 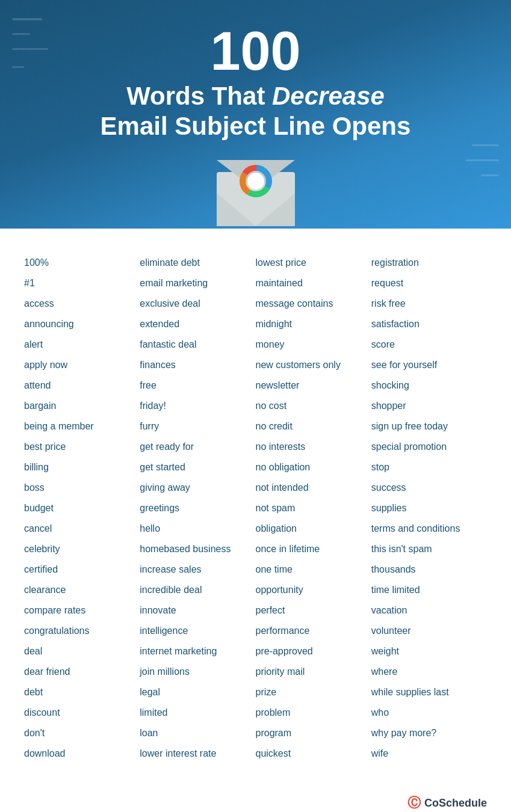 I want to click on word-item: clearance, so click(x=82, y=590).